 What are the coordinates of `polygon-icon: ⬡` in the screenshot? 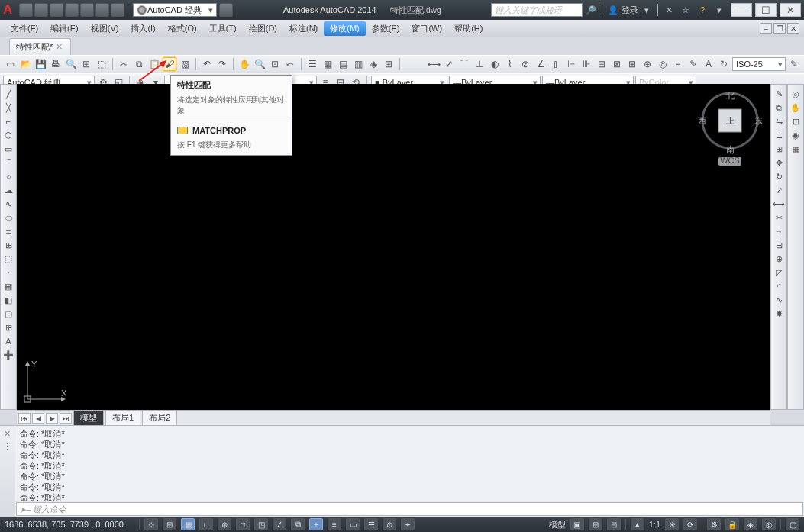 It's located at (8, 135).